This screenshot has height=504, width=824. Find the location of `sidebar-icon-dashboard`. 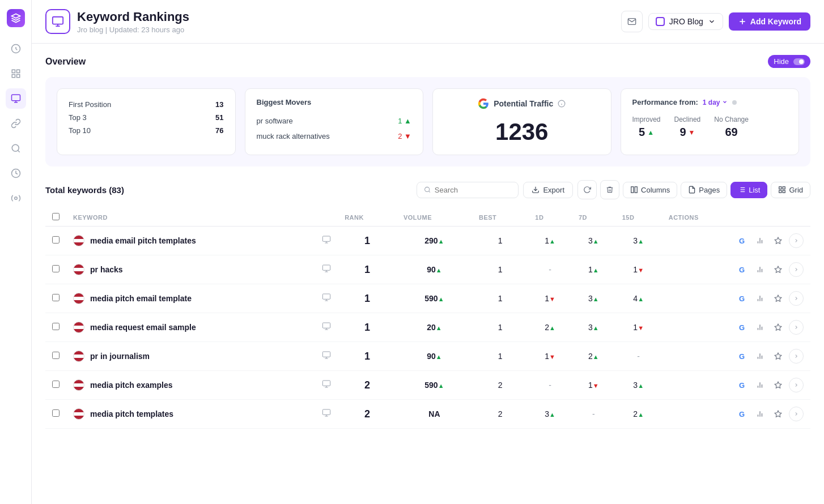

sidebar-icon-dashboard is located at coordinates (16, 74).